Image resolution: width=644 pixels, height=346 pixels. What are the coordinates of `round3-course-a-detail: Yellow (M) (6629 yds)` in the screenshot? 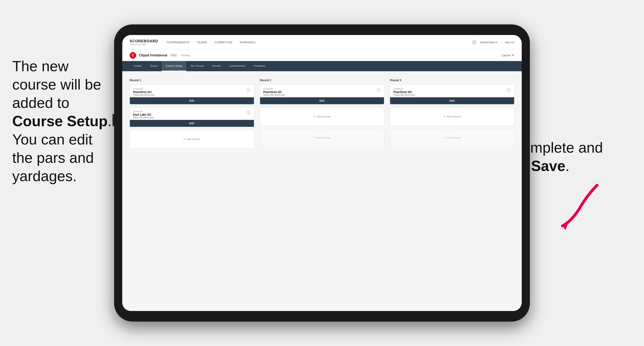 It's located at (404, 95).